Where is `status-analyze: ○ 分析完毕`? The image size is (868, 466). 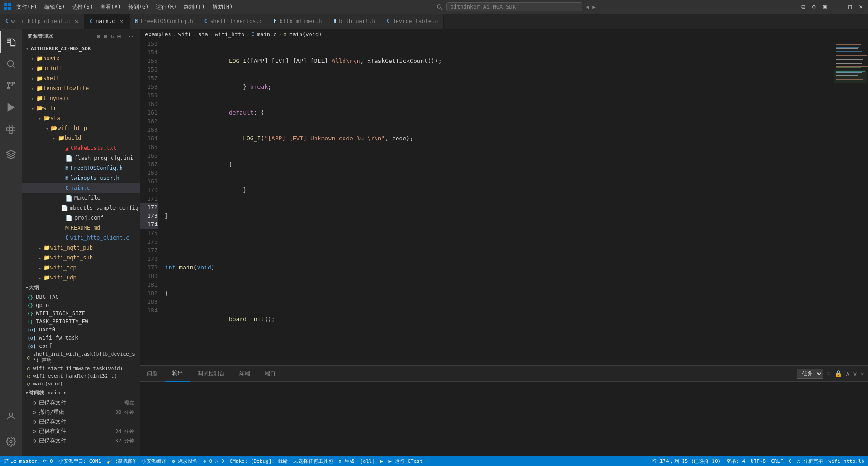 status-analyze: ○ 分析完毕 is located at coordinates (810, 461).